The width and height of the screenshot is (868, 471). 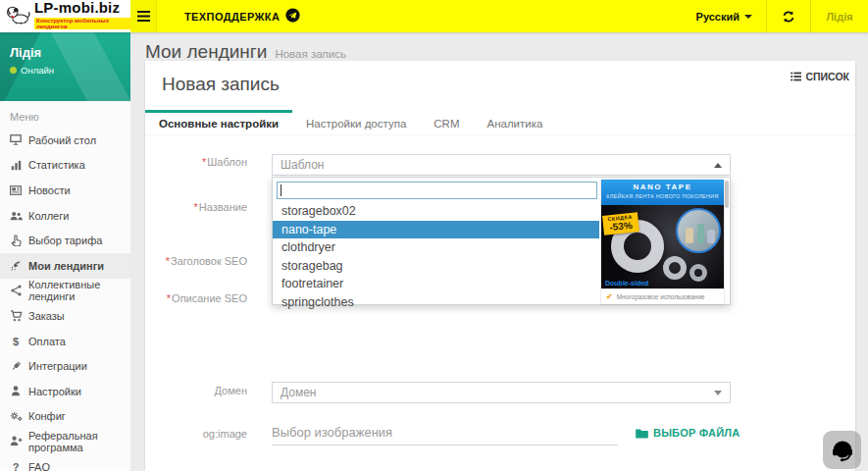 I want to click on sidebar-item-label: Реферальная программа, so click(x=79, y=442).